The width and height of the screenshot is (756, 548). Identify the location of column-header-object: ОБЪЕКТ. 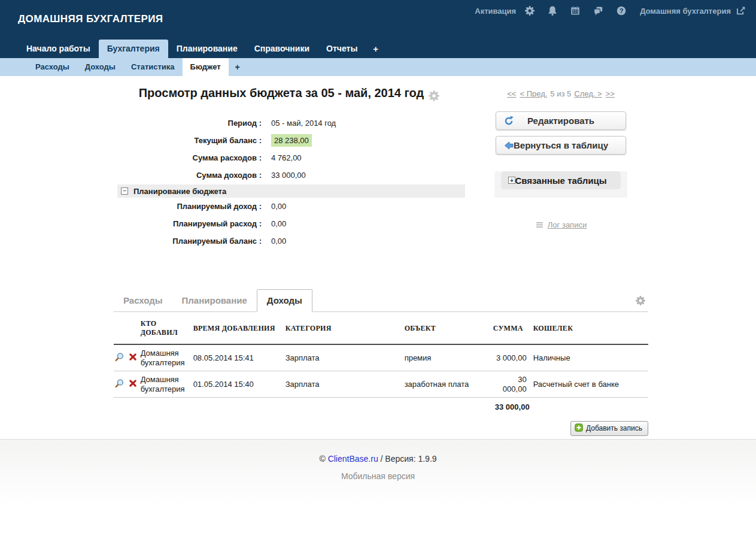
(449, 328).